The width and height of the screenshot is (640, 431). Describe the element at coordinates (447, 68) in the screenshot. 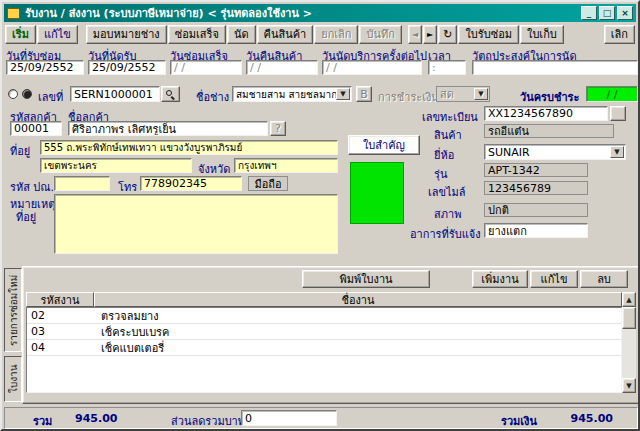

I see `time-field: :` at that location.